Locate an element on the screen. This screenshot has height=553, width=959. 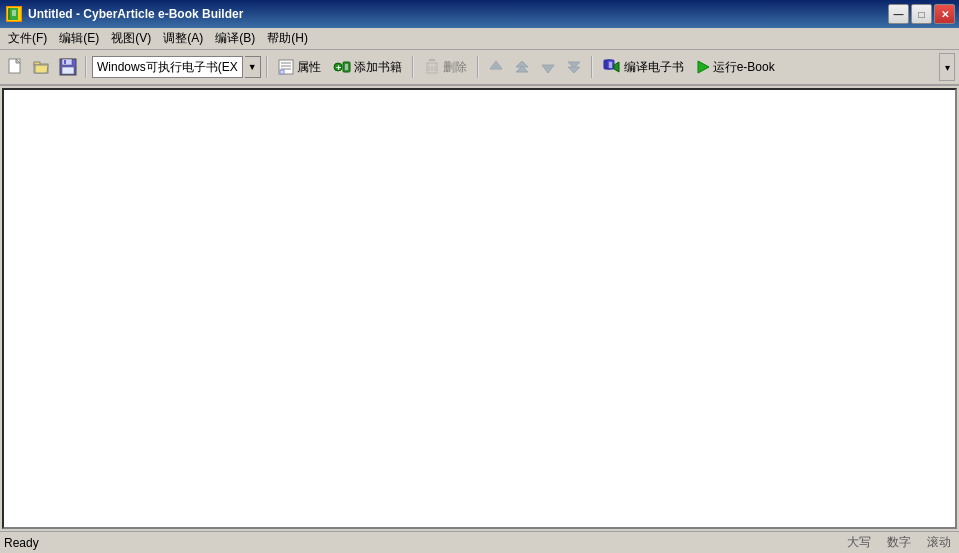
move-up-button is located at coordinates (496, 67).